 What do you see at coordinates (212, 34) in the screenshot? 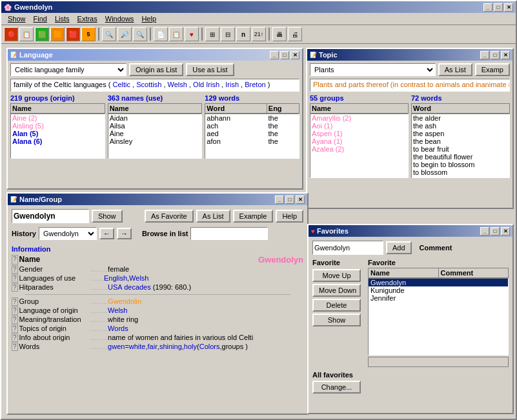
I see `toolbar-btn-13: ⊞` at bounding box center [212, 34].